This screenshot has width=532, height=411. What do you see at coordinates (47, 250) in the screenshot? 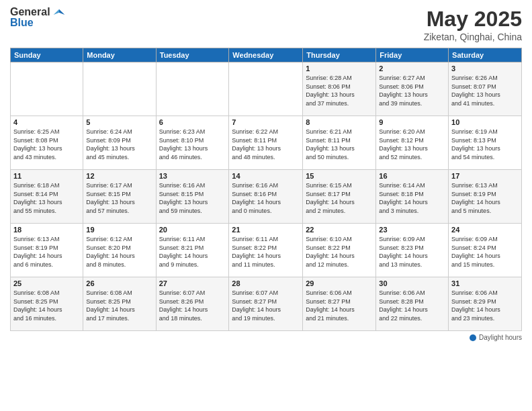
I see `day-cell: 18Sunrise: 6:13 AM Sunset: 8:19 PM Dayli…` at bounding box center [47, 250].